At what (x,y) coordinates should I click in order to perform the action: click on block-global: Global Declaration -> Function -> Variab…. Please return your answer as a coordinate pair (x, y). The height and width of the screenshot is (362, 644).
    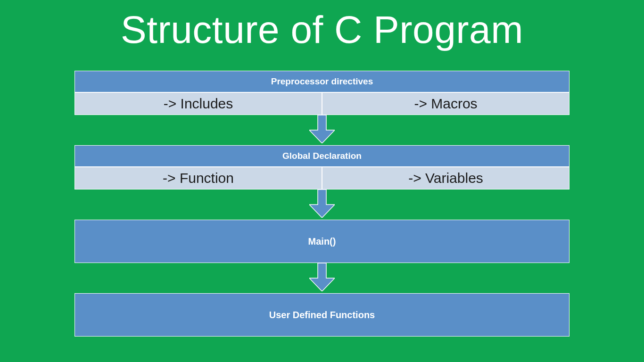
    Looking at the image, I should click on (322, 167).